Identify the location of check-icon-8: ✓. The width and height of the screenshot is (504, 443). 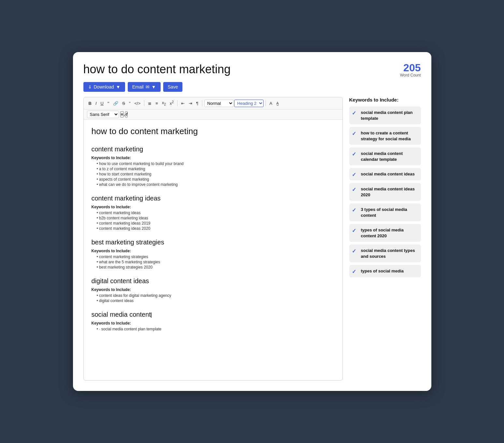
(354, 251).